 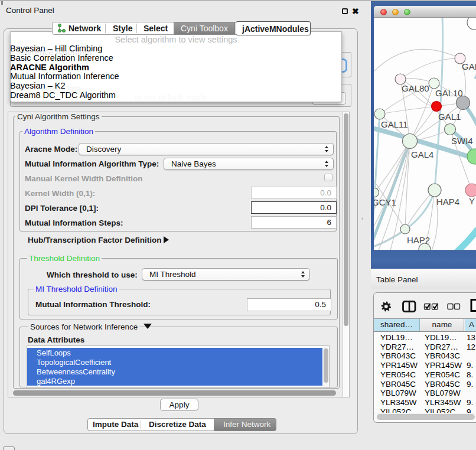 I want to click on svg-text: HAP2, so click(x=418, y=240).